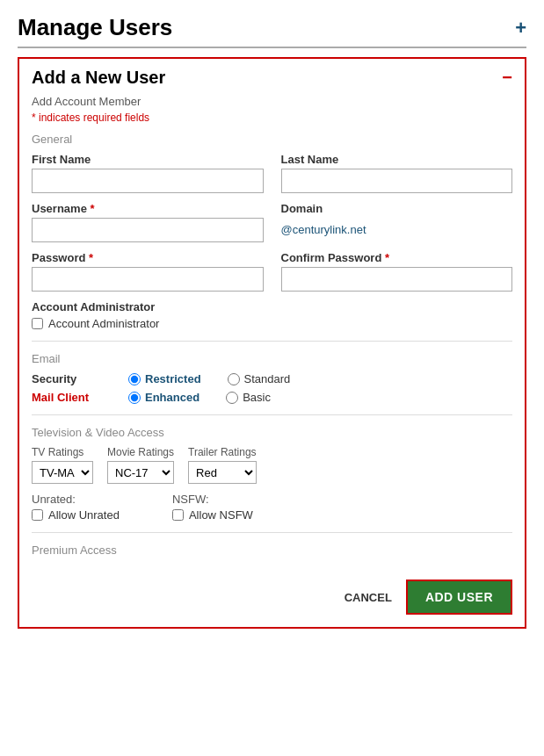 Image resolution: width=544 pixels, height=756 pixels. I want to click on account-admin-bold-label: Account Administrator, so click(272, 307).